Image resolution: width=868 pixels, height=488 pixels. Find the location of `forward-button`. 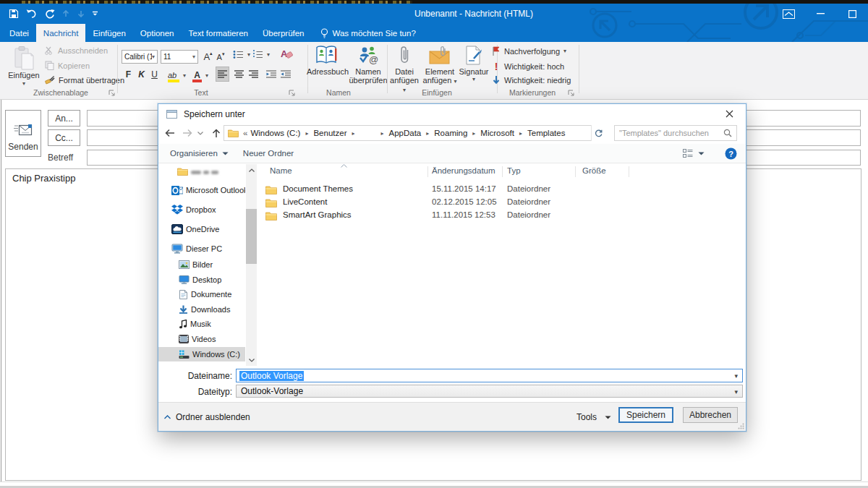

forward-button is located at coordinates (187, 133).